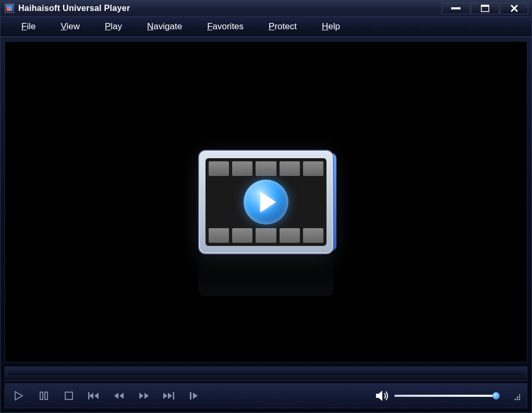 Image resolution: width=532 pixels, height=413 pixels. What do you see at coordinates (69, 396) in the screenshot?
I see `stop-button` at bounding box center [69, 396].